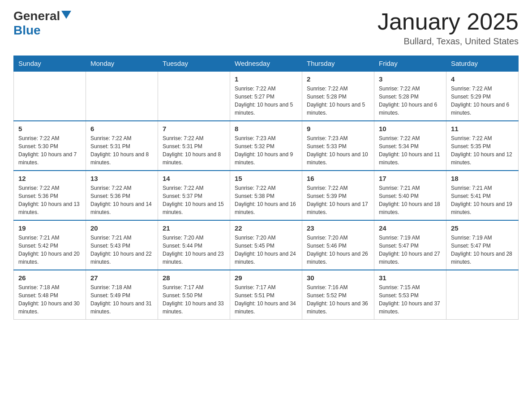 The image size is (532, 411). I want to click on table-row: 30Sunrise: 7:16 AMSunset: 5:52 PMDayligh…, so click(339, 295).